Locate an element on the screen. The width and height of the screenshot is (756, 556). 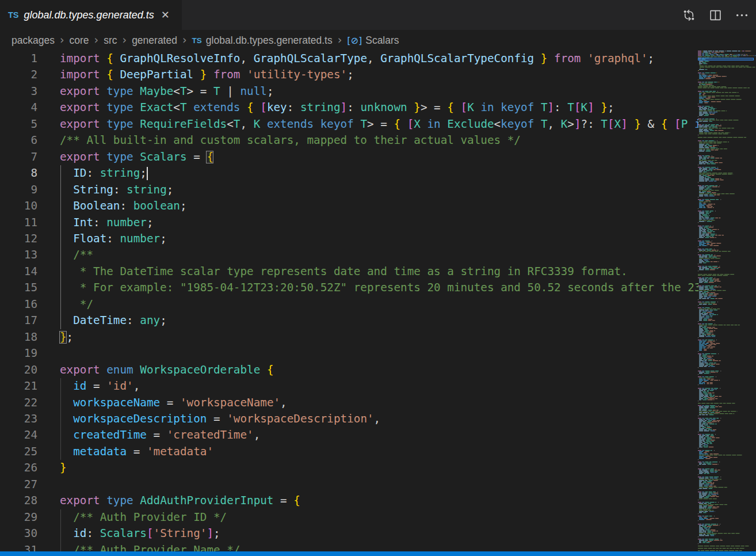
split-editor-icon is located at coordinates (715, 15).